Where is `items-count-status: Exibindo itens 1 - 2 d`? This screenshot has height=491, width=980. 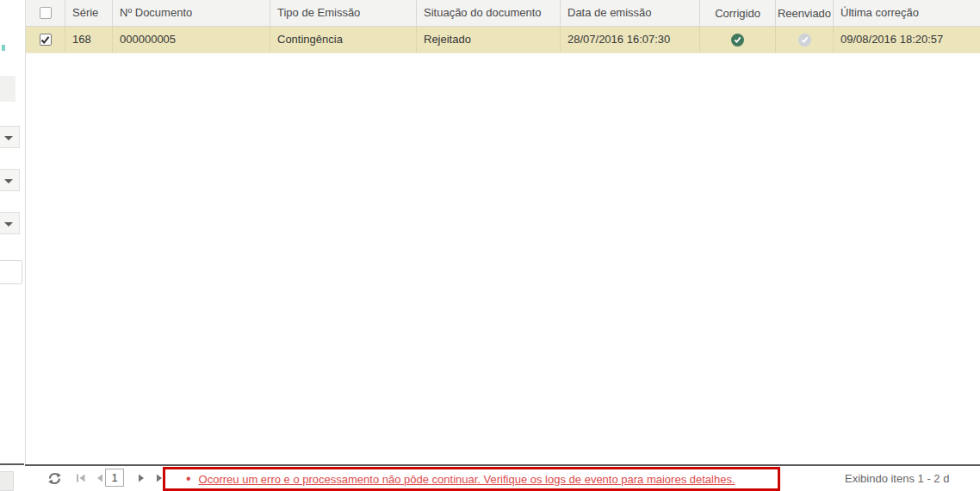 items-count-status: Exibindo itens 1 - 2 d is located at coordinates (897, 479).